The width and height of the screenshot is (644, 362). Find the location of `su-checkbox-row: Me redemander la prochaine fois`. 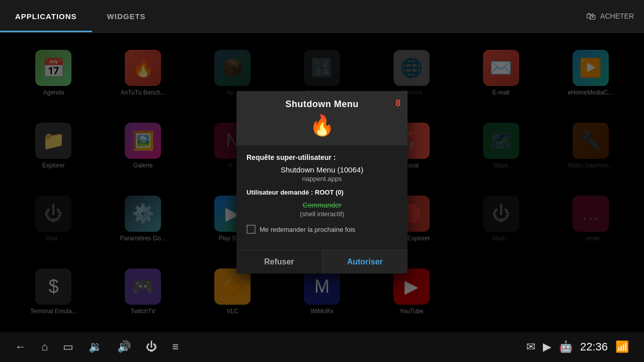

su-checkbox-row: Me redemander la prochaine fois is located at coordinates (322, 229).